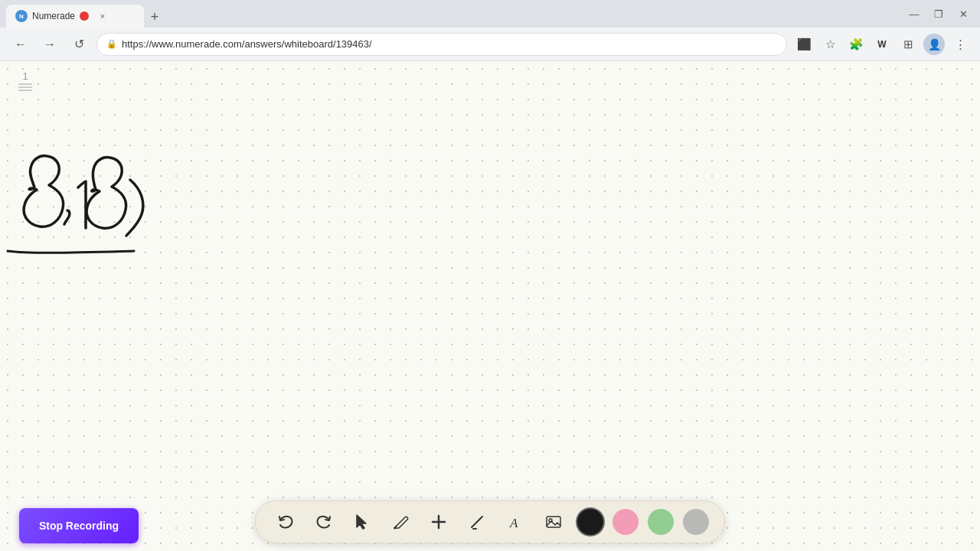  I want to click on back-button: ←, so click(21, 44).